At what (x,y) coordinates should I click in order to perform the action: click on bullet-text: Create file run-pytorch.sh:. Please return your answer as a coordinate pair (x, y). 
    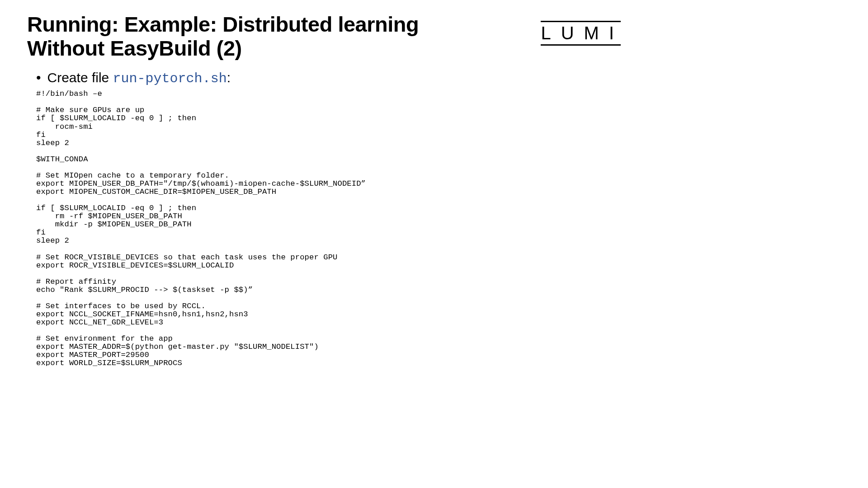
    Looking at the image, I should click on (139, 78).